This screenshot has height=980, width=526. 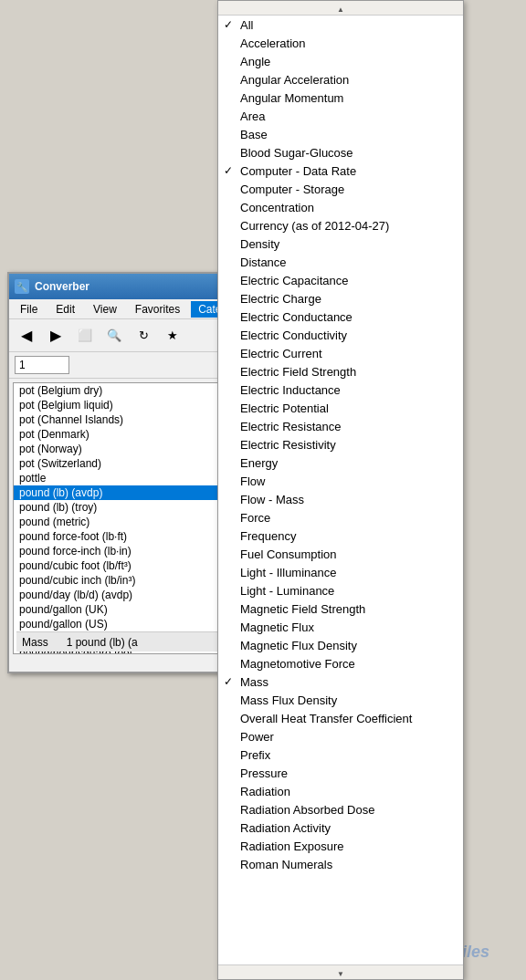 I want to click on dropdown-item-label: Flow - Mass, so click(x=348, y=500).